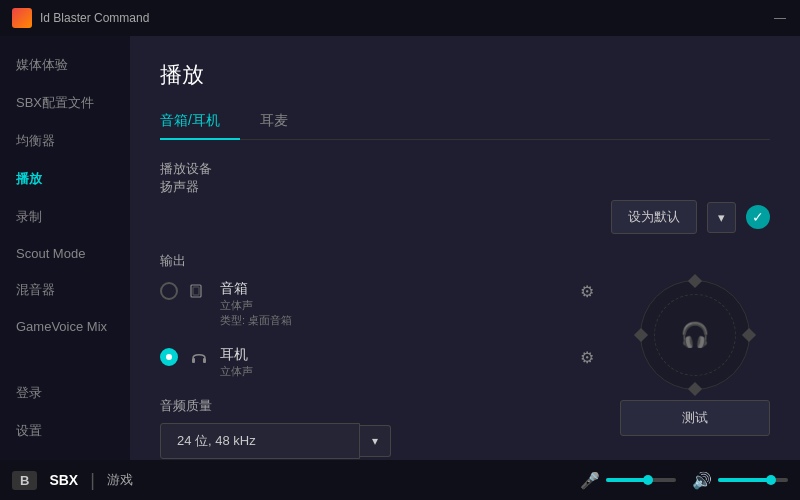 This screenshot has width=800, height=500. What do you see at coordinates (65, 141) in the screenshot?
I see `sidebar-item-equalizer: 均衡器` at bounding box center [65, 141].